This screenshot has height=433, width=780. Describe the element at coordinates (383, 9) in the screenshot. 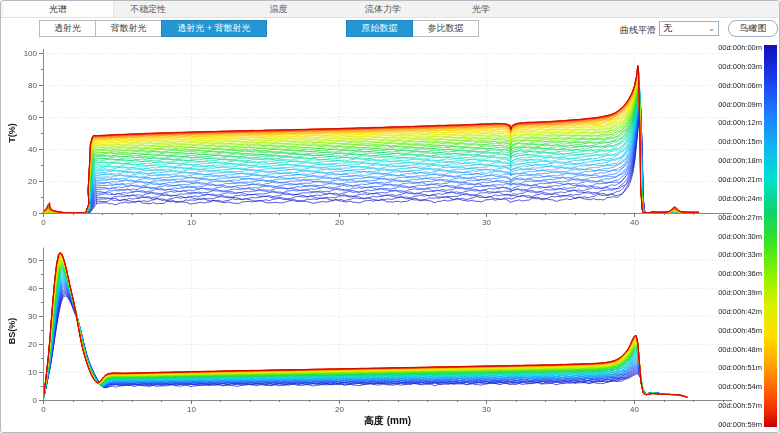

I see `tab-4: 流体力学` at that location.